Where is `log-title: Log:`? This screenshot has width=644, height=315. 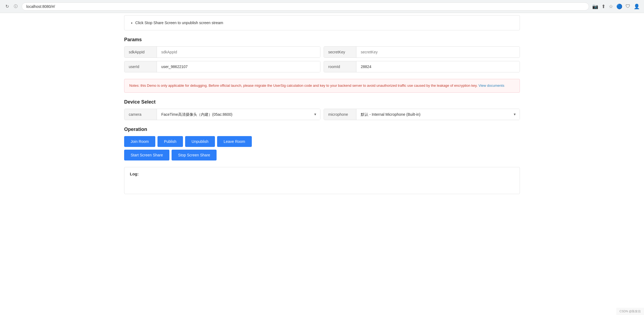 log-title: Log: is located at coordinates (322, 174).